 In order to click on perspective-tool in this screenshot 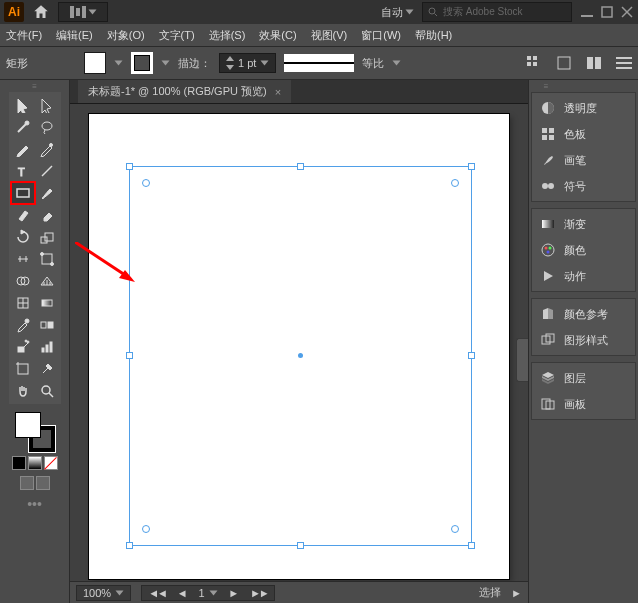, I will do `click(47, 281)`.